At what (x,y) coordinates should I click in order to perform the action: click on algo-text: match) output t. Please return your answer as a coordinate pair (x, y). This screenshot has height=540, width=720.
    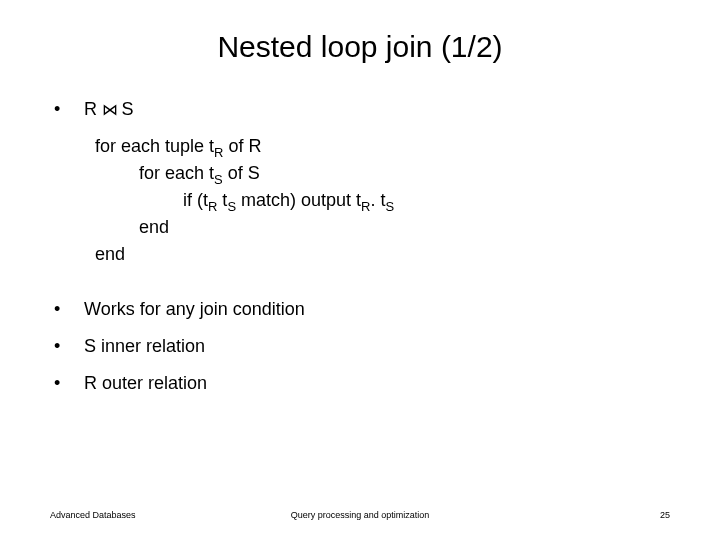
    Looking at the image, I should click on (298, 200).